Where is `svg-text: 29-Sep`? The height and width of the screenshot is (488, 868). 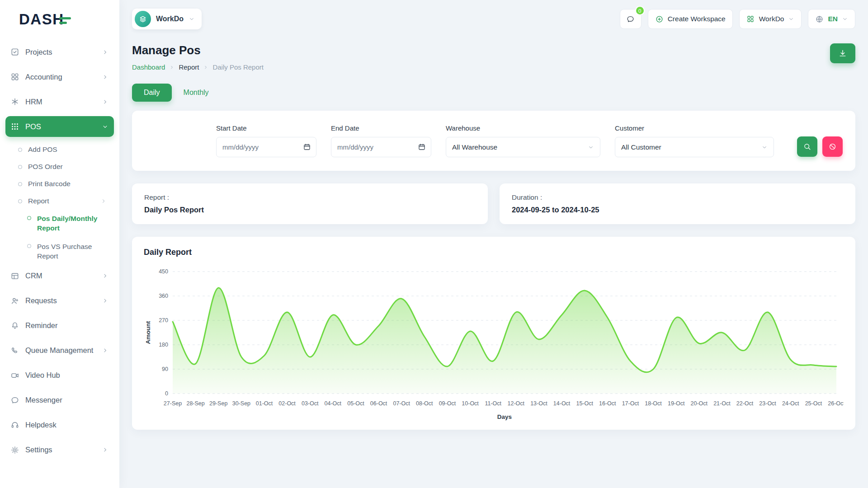 svg-text: 29-Sep is located at coordinates (218, 404).